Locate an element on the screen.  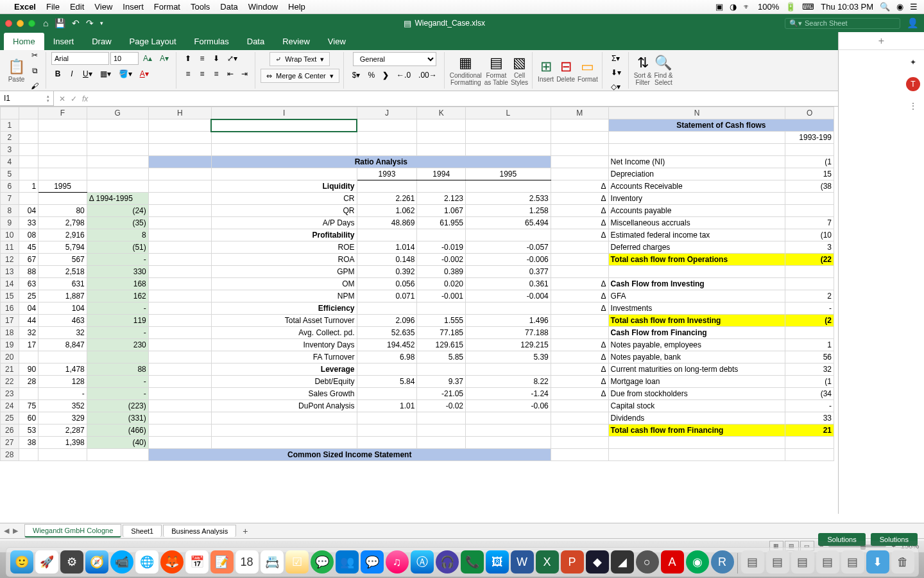
cell: 60 is located at coordinates (28, 419).